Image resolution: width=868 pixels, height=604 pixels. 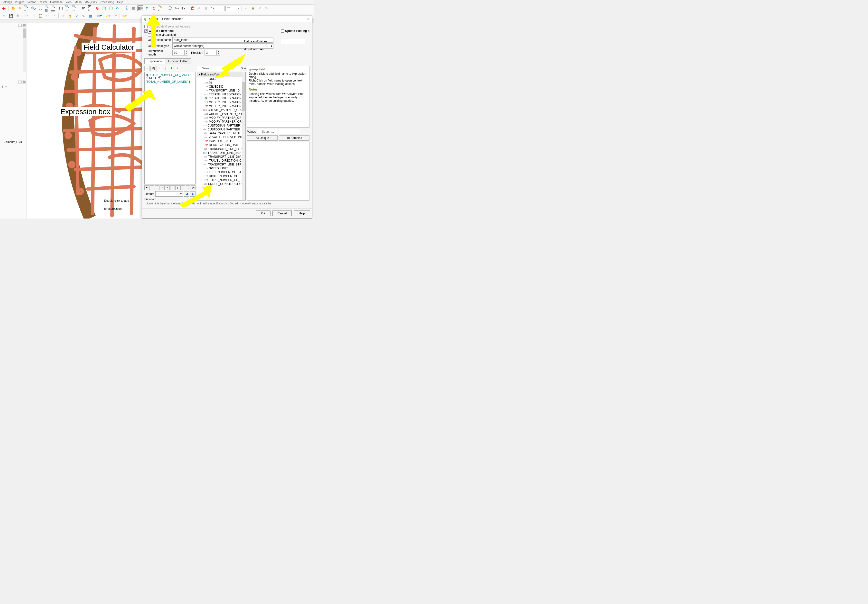 I want to click on field-item: 123MODIFY_INTEGRATION…, so click(x=222, y=102).